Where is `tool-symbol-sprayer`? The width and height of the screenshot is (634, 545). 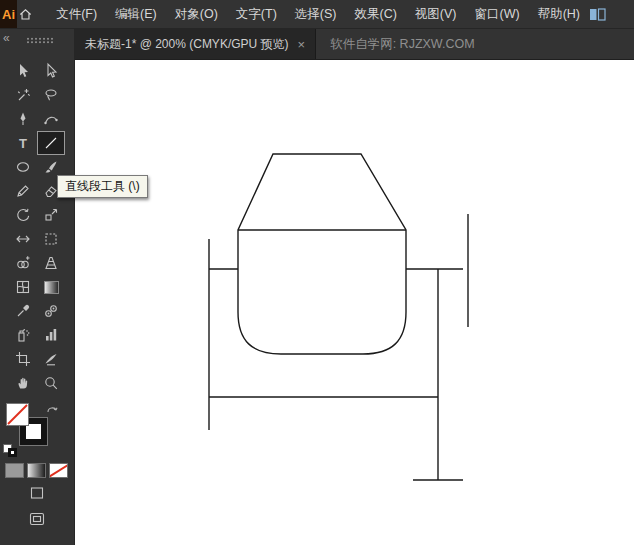 tool-symbol-sprayer is located at coordinates (23, 335).